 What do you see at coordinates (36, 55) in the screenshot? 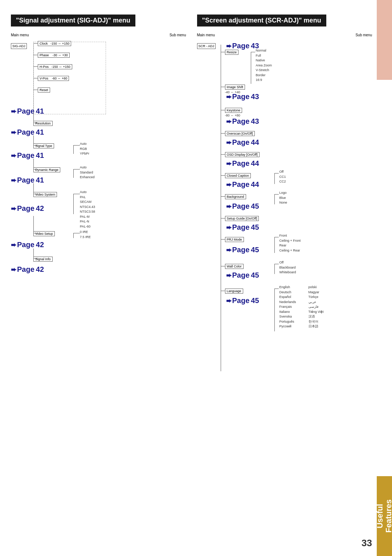
I see `phase-hline` at bounding box center [36, 55].